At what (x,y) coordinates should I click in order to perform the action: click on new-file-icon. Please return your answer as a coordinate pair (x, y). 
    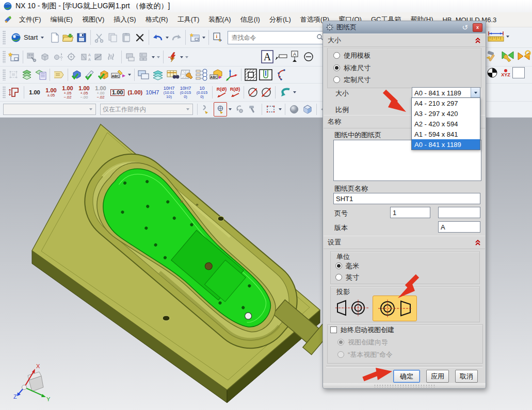
    Looking at the image, I should click on (55, 38).